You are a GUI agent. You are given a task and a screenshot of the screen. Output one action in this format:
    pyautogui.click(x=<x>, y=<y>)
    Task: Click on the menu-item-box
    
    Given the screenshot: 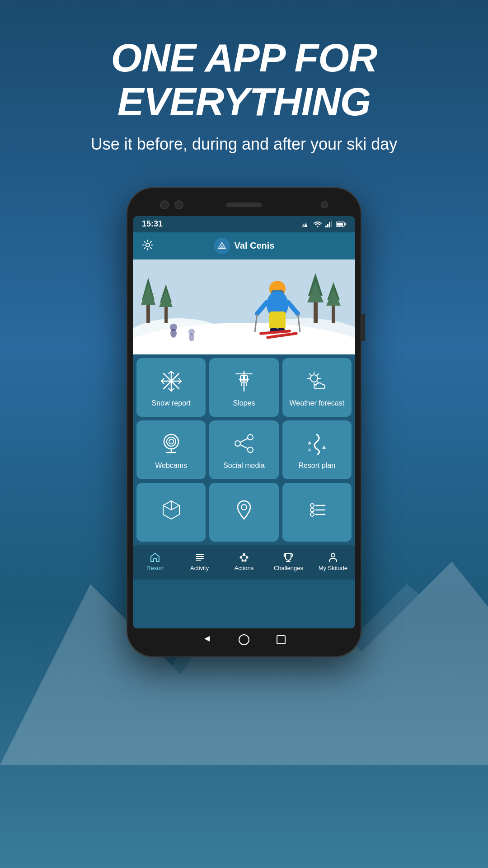 What is the action you would take?
    pyautogui.click(x=171, y=512)
    